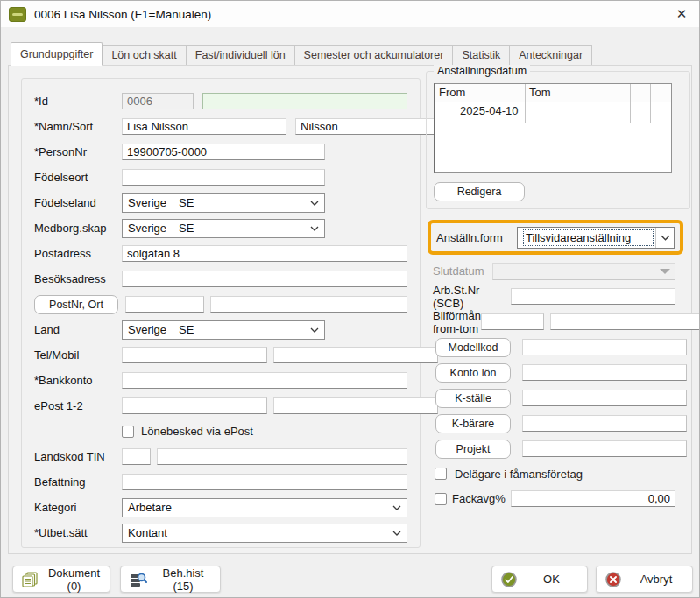  I want to click on employment-dates-grid: From Tom 2025-04-10, so click(553, 128).